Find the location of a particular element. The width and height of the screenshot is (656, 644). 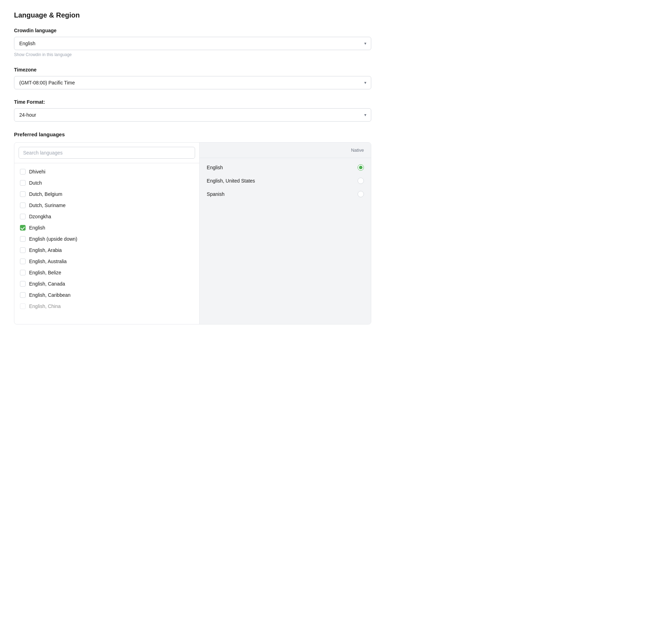

selected-language-label: English, United States is located at coordinates (231, 181).